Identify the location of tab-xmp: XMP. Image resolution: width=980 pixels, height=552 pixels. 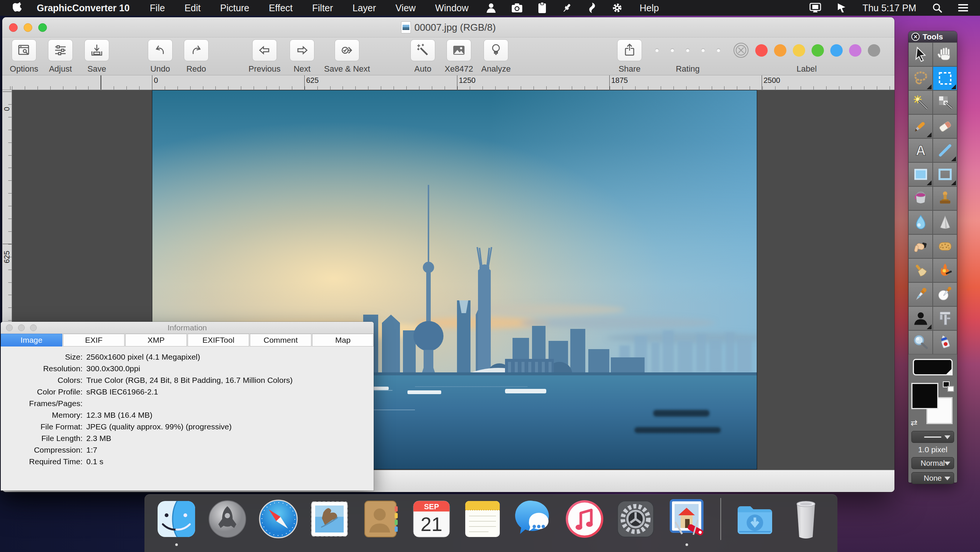
(156, 340).